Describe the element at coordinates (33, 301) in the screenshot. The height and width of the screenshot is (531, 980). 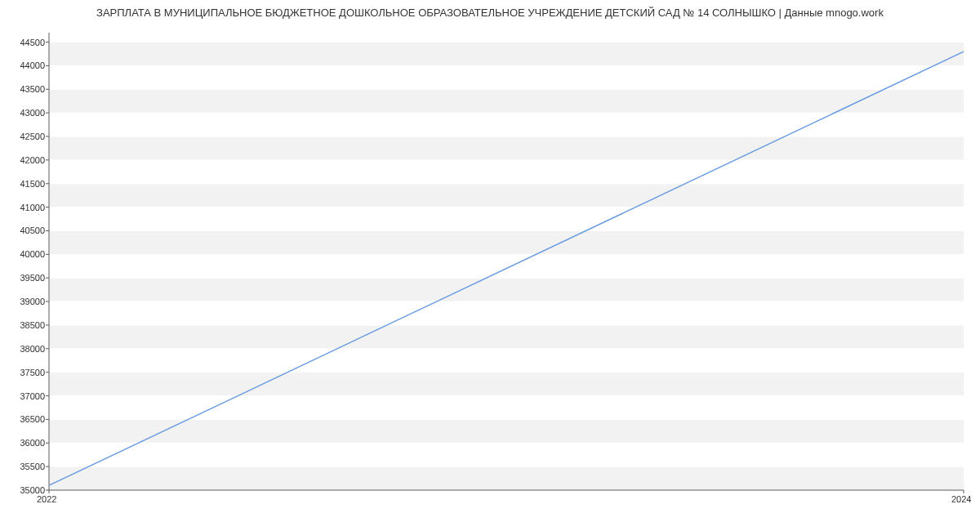
I see `y-tick-label: 39000` at that location.